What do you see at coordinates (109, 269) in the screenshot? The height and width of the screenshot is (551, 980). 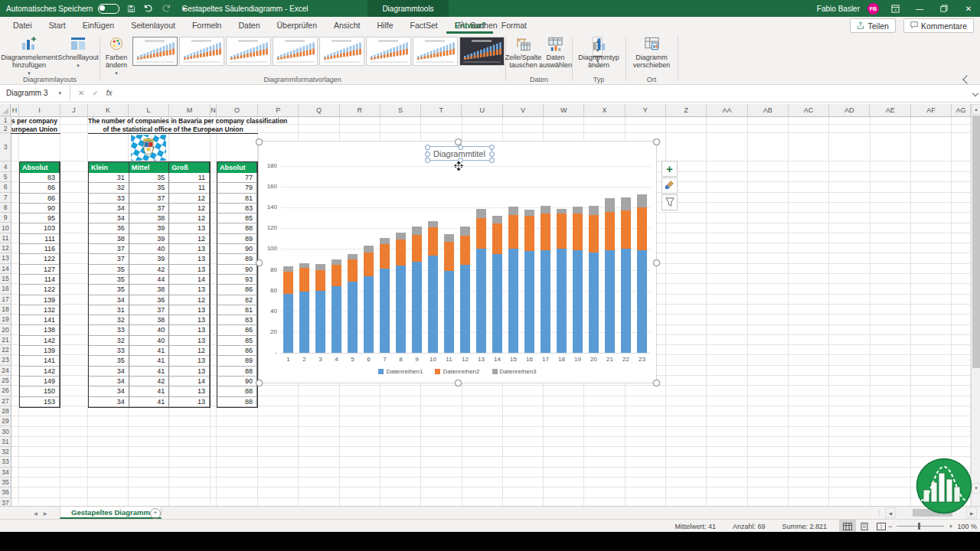 I see `table-cell: 35` at bounding box center [109, 269].